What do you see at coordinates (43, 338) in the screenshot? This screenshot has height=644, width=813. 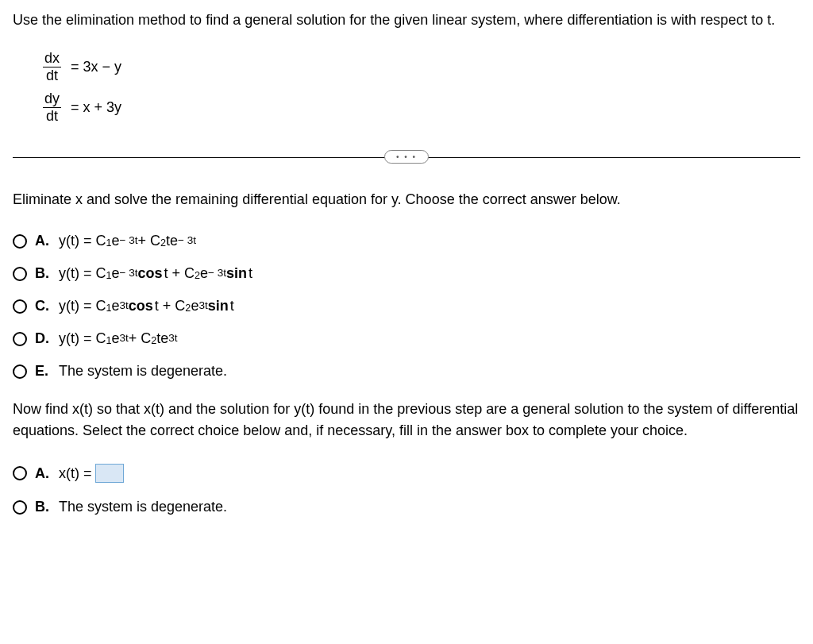 I see `option-label: D.` at bounding box center [43, 338].